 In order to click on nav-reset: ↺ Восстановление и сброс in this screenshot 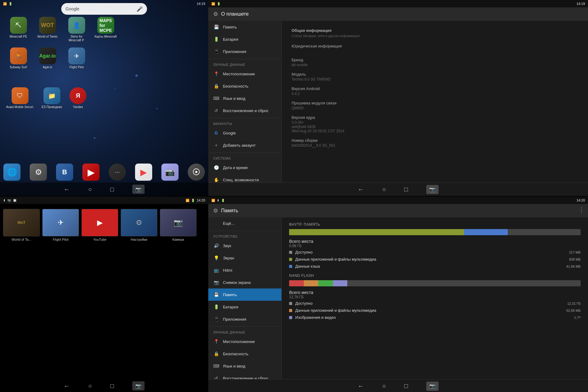, I will do `click(245, 111)`.